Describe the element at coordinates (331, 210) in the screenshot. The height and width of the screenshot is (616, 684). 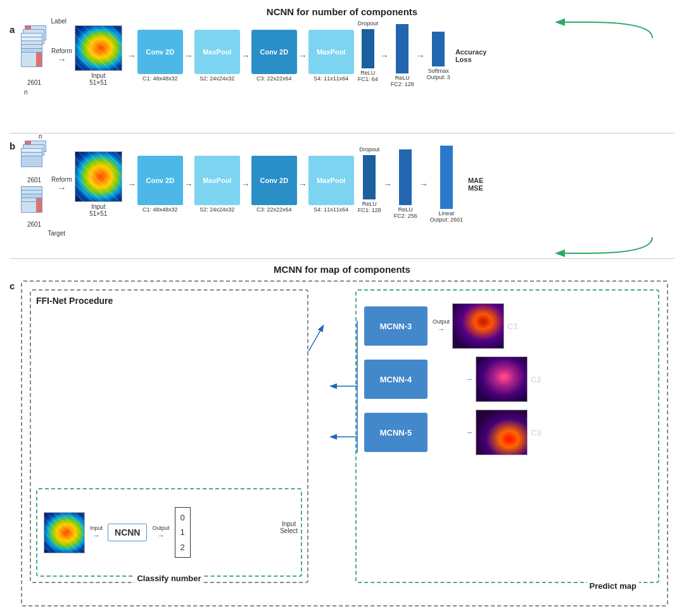
I see `maxpool-2b-sublabel: S4: 11x11x64` at that location.